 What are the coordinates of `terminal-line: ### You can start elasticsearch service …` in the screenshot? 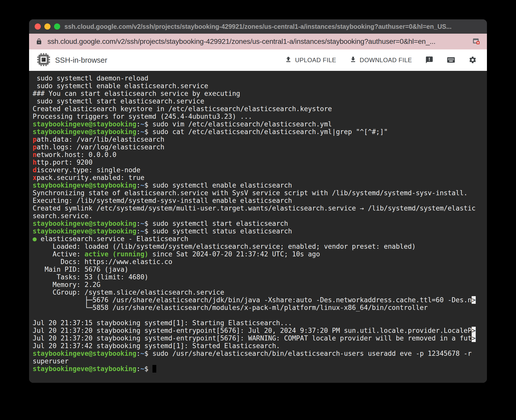 It's located at (259, 94).